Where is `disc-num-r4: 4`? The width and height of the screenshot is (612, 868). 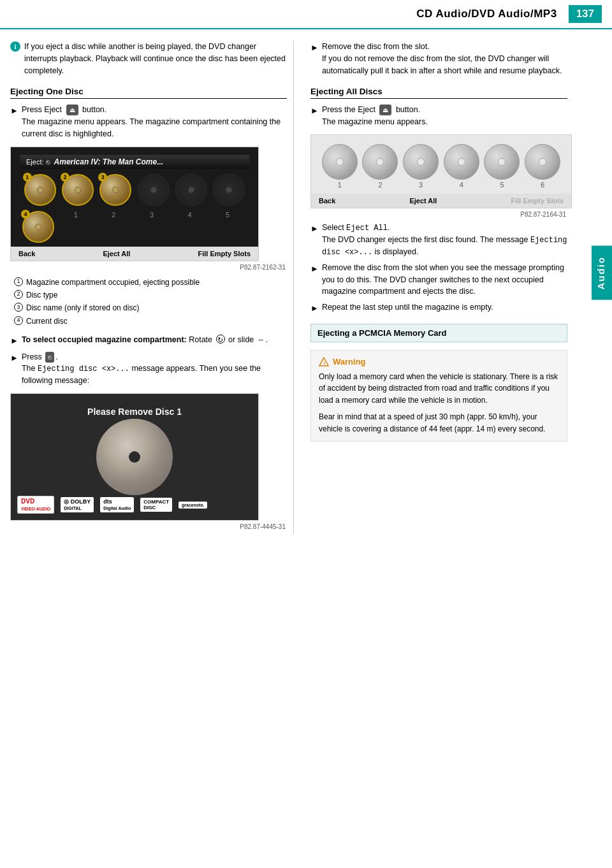
disc-num-r4: 4 is located at coordinates (462, 185).